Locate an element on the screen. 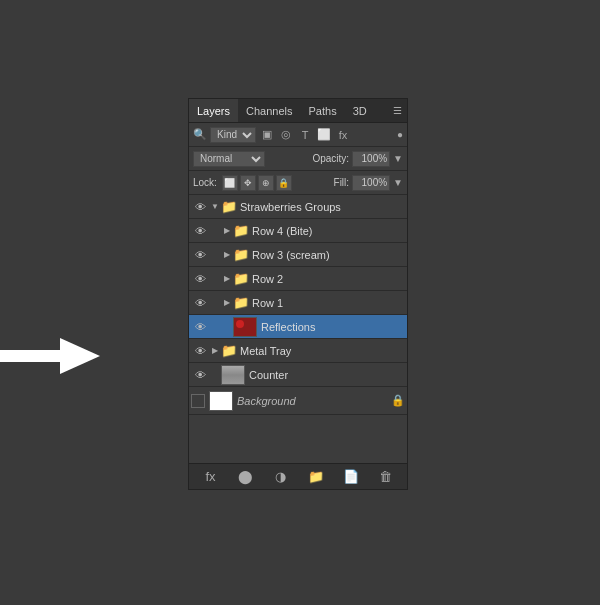  filter-toolbar: 🔍 Kind ▣ ◎ T ⬜ fx ● is located at coordinates (298, 135).